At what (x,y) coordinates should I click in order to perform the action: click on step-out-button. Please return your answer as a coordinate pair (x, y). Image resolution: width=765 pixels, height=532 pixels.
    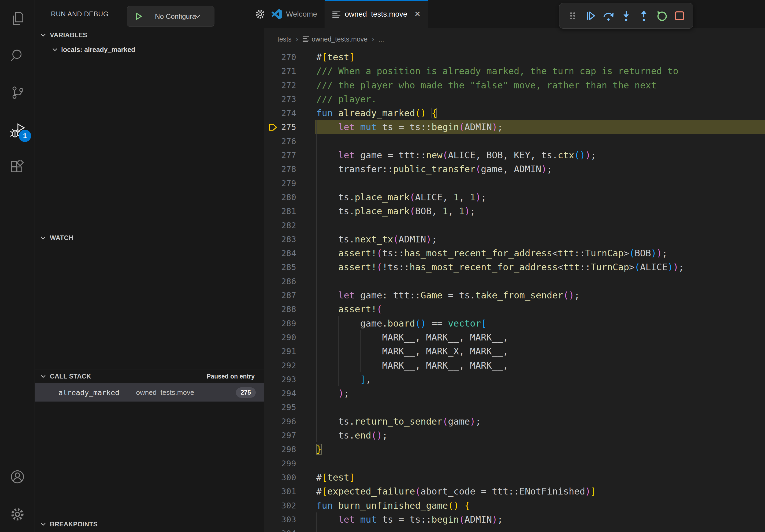
    Looking at the image, I should click on (644, 16).